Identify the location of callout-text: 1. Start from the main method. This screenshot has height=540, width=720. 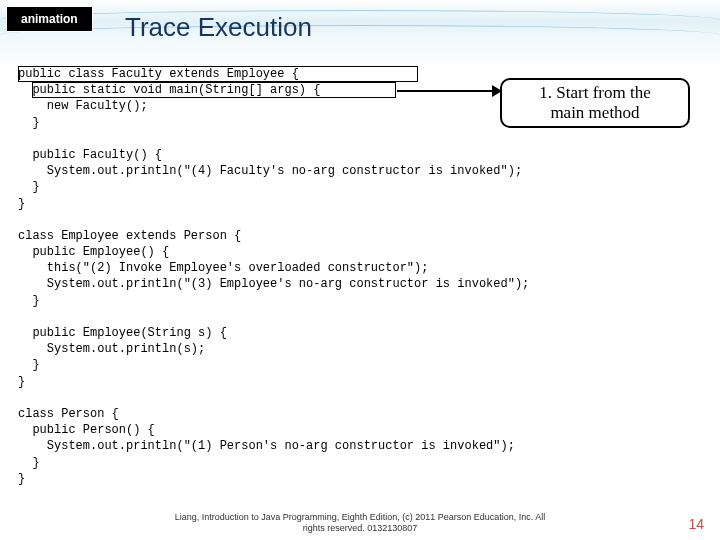
(594, 104).